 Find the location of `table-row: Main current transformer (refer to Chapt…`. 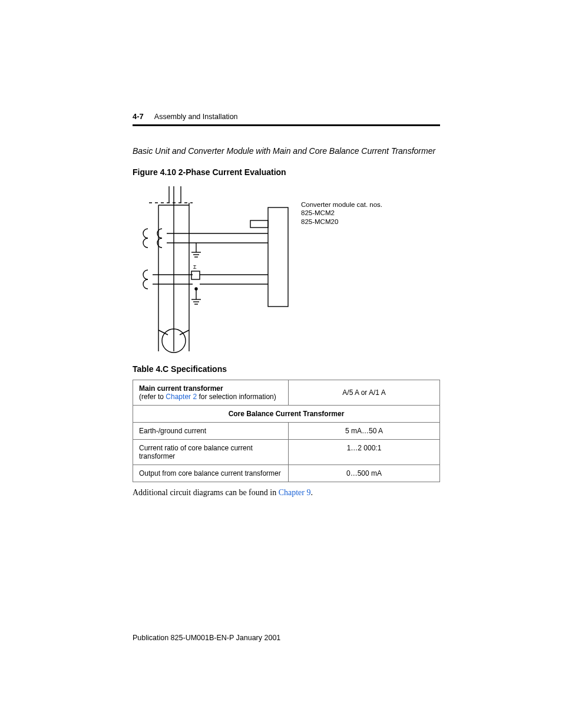

table-row: Main current transformer (refer to Chapt… is located at coordinates (286, 393).